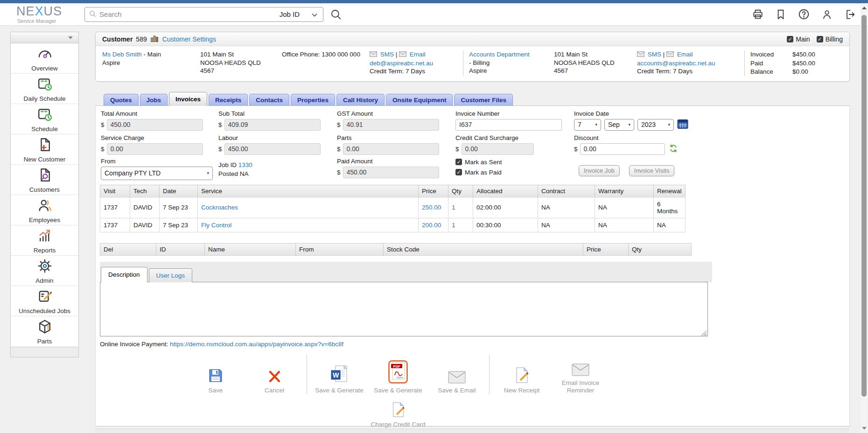  Describe the element at coordinates (391, 149) in the screenshot. I see `parts-input` at that location.